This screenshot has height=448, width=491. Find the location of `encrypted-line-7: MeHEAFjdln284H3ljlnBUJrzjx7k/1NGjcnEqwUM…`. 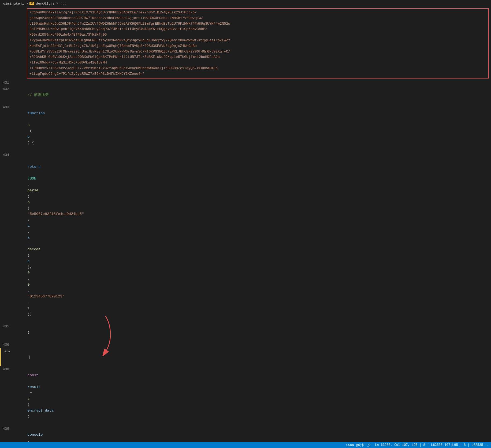

encrypted-line-7: MeHEAFjdln284H3ljlnBUJrzjx7k/1NGjcnEqwUM… is located at coordinates (113, 46).